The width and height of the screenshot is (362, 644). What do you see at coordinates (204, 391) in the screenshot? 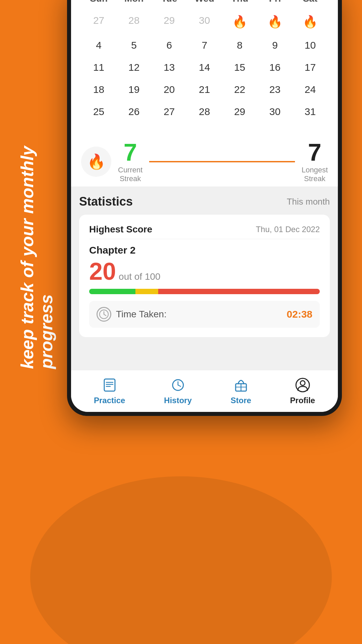
I see `bottom-nav: Practice History` at bounding box center [204, 391].